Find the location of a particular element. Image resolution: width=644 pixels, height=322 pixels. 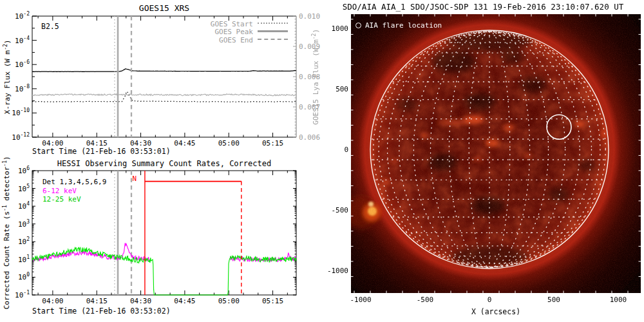

hessi-legend-12-25kev: 12-25 keV is located at coordinates (75, 200).